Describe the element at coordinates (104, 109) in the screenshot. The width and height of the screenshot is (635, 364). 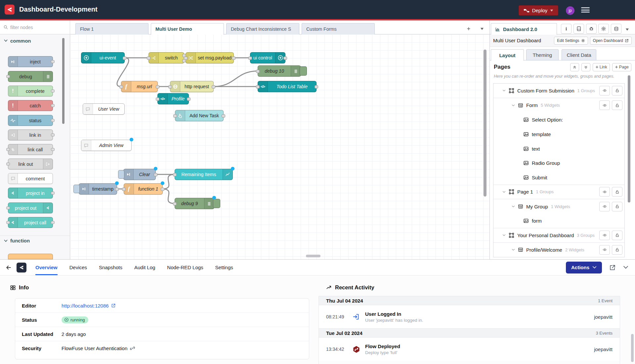
I see `comment-node-user-view: User View` at that location.